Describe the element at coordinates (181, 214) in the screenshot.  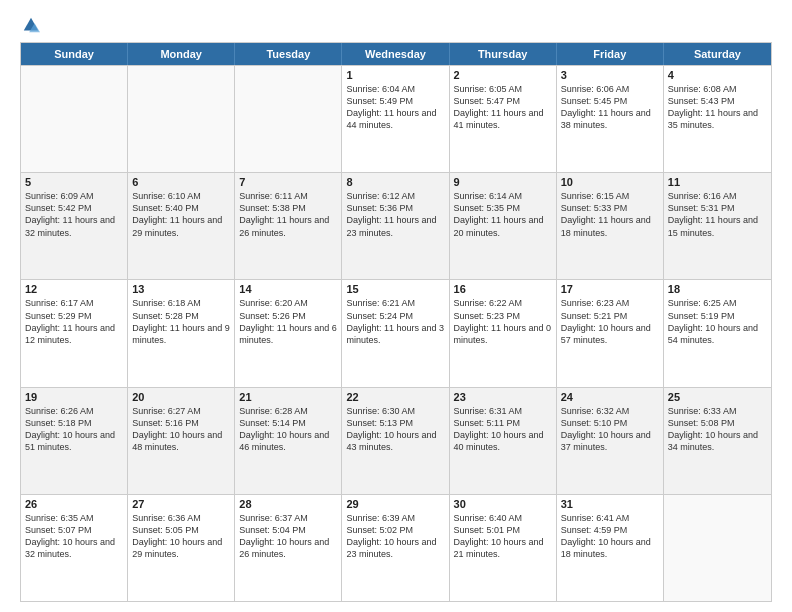
I see `day-info: Sunrise: 6:10 AM Sunset: 5:40 PM Dayligh…` at that location.